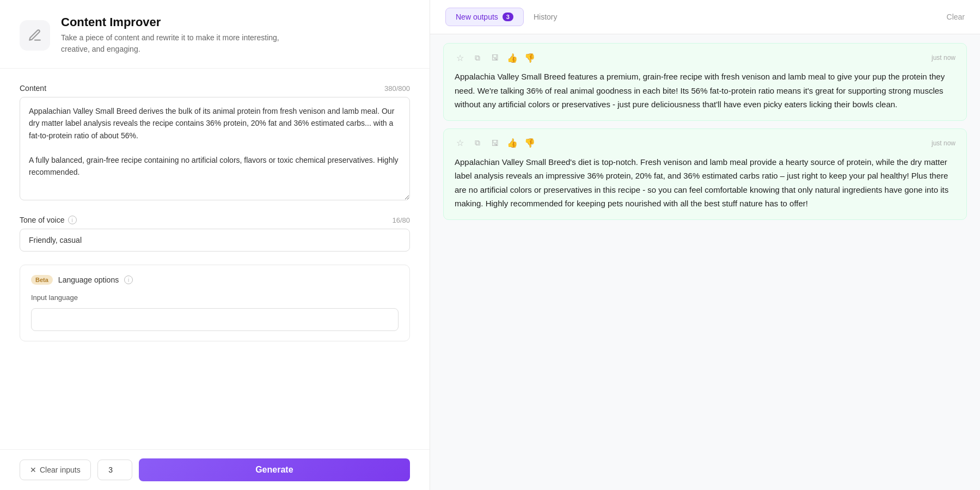 The image size is (980, 490). What do you see at coordinates (42, 220) in the screenshot?
I see `tone-label: Tone of voice` at bounding box center [42, 220].